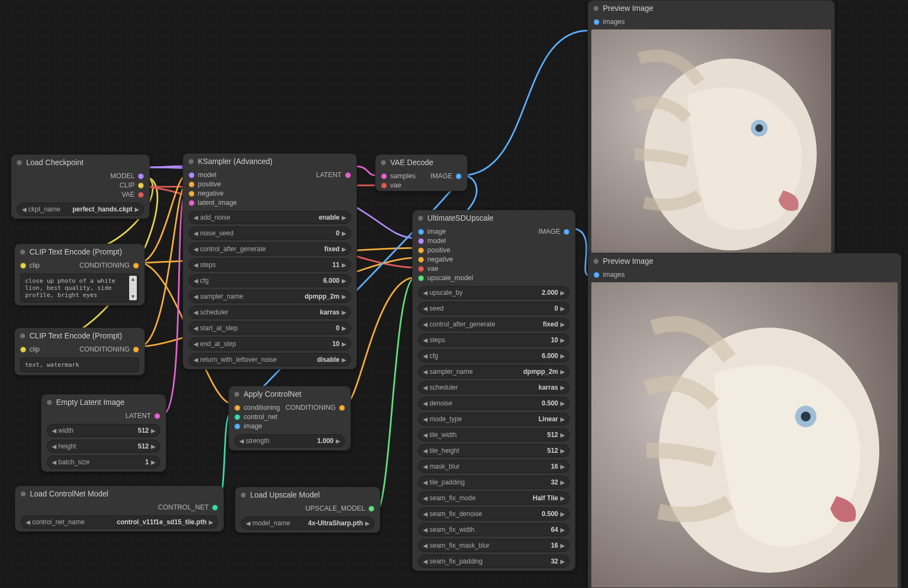 This screenshot has height=588, width=908. What do you see at coordinates (104, 462) in the screenshot?
I see `widget-batch-size: ◀batch_size1▶` at bounding box center [104, 462].